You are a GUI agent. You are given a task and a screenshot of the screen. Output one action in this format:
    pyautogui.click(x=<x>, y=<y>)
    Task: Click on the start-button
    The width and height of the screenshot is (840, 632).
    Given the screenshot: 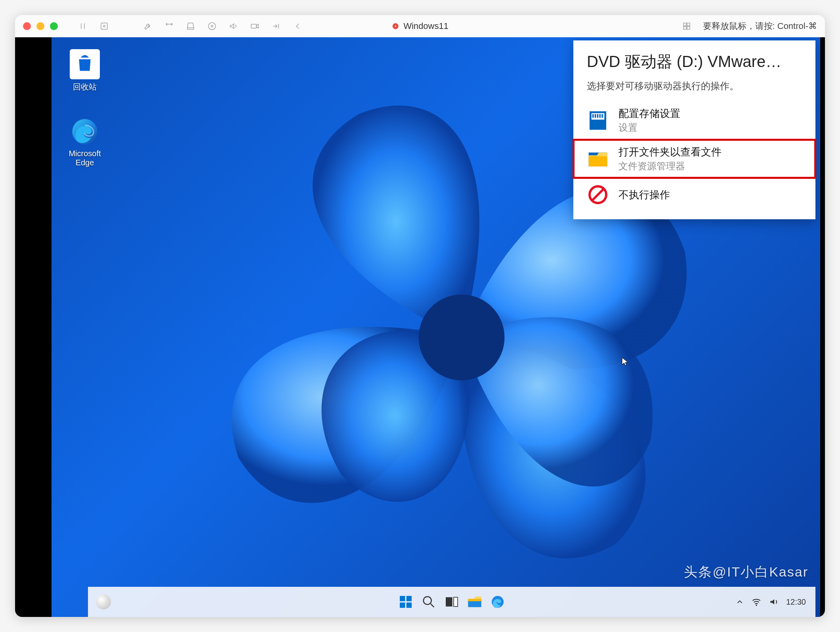 What is the action you would take?
    pyautogui.click(x=406, y=602)
    